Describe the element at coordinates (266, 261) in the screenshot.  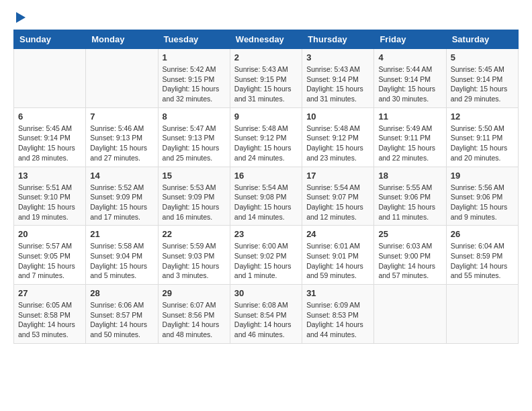
I see `day-info: Sunrise: 6:00 AM Sunset: 9:02 PM Dayligh…` at that location.